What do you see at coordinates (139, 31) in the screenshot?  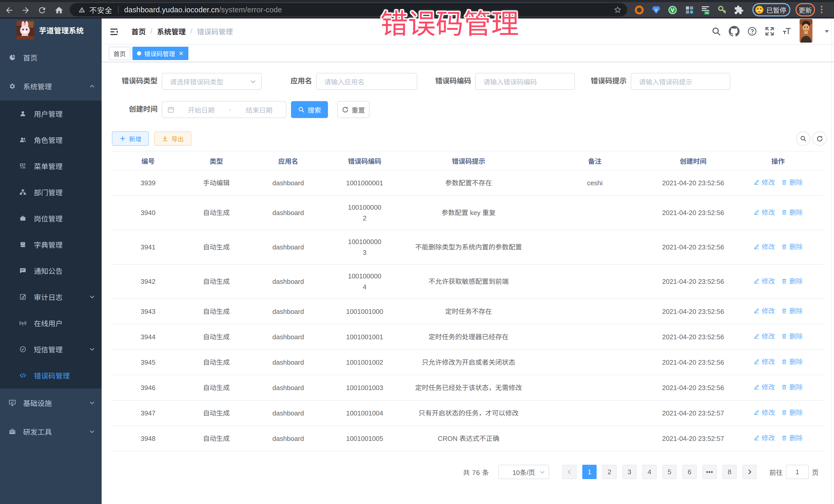 I see `breadcrumb-home: 首页` at bounding box center [139, 31].